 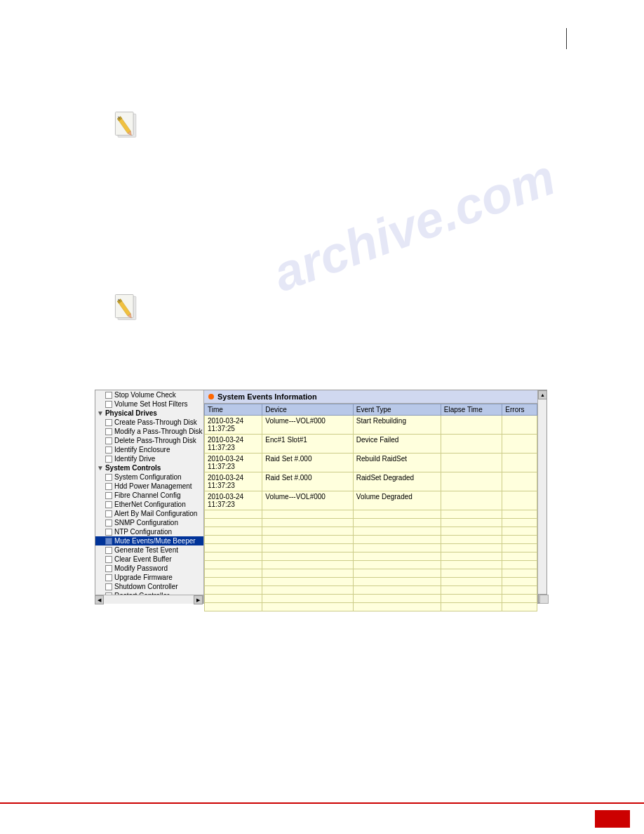 I want to click on h-scroll-track, so click(x=149, y=600).